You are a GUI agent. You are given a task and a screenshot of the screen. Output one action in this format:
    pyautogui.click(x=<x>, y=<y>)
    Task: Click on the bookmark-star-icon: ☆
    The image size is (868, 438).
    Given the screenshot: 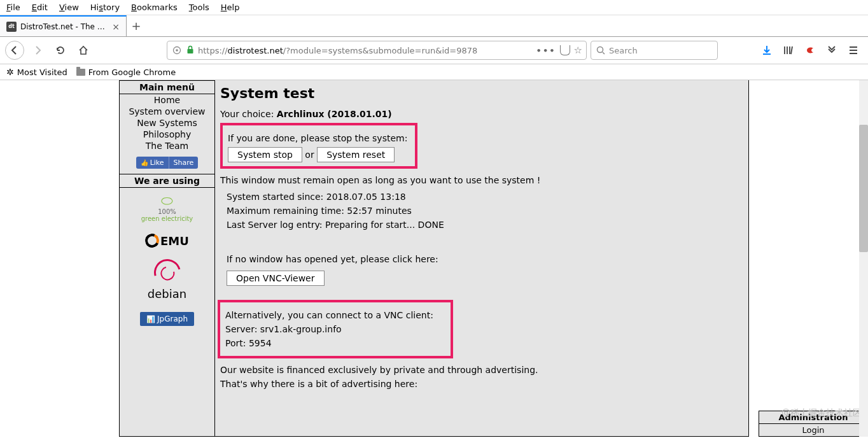 What is the action you would take?
    pyautogui.click(x=578, y=50)
    